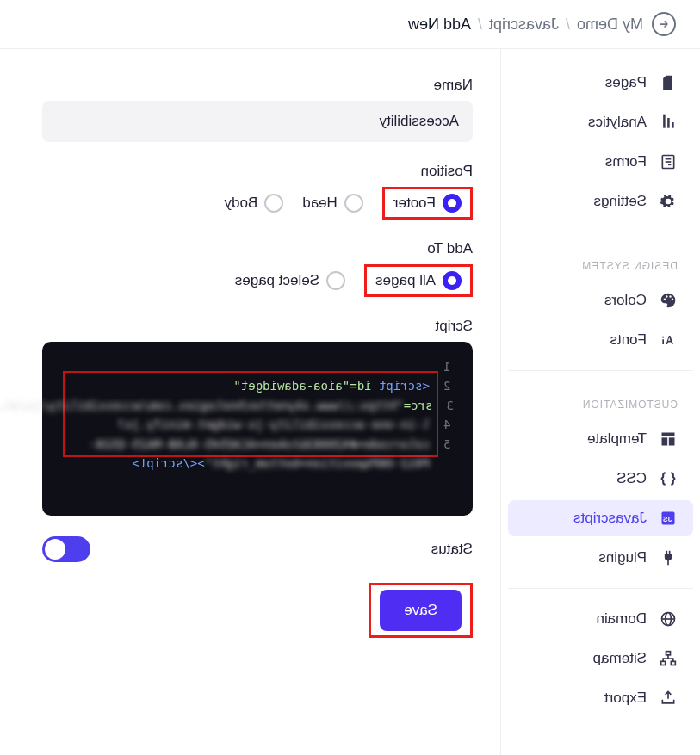 The width and height of the screenshot is (700, 755). I want to click on js-icon: JS, so click(668, 518).